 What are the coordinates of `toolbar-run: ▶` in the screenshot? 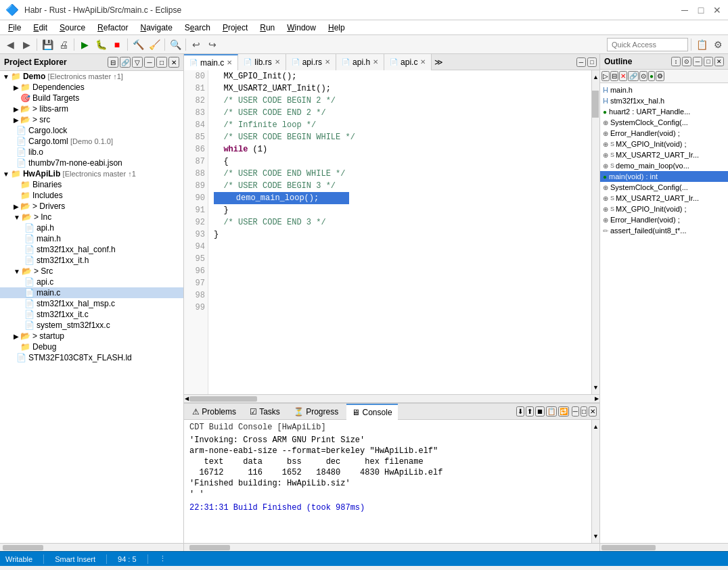 It's located at (85, 45).